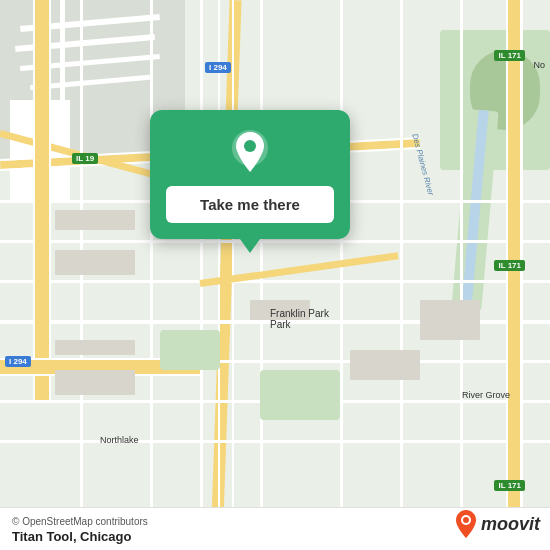 This screenshot has width=550, height=550. What do you see at coordinates (510, 486) in the screenshot?
I see `il171-bot-shield: IL 171` at bounding box center [510, 486].